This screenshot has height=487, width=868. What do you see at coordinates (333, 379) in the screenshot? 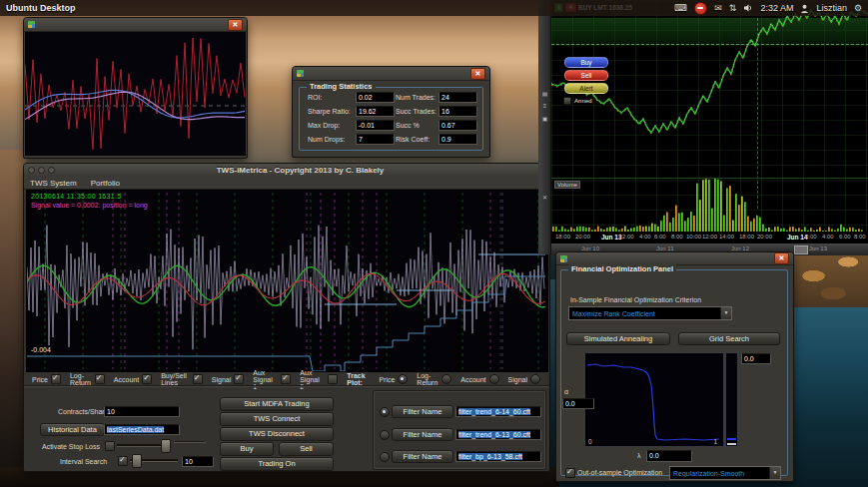
I see `aux-signal2-checkbox` at bounding box center [333, 379].